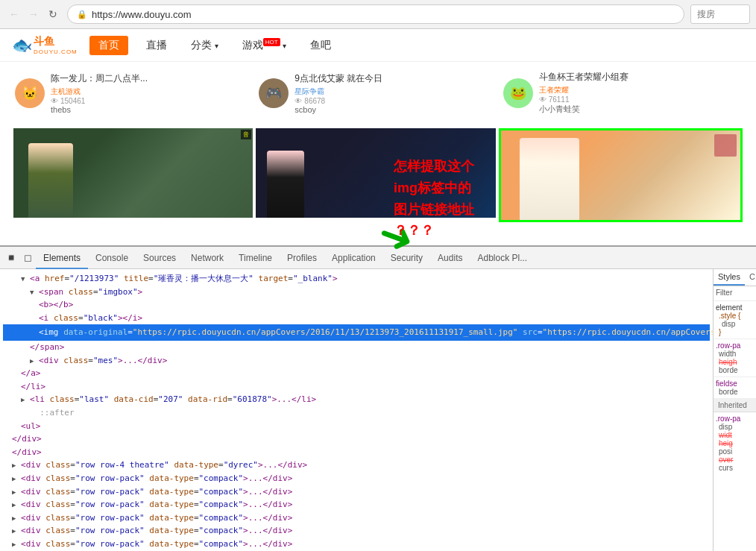  I want to click on class-pack5: "row row-pack", so click(110, 531).